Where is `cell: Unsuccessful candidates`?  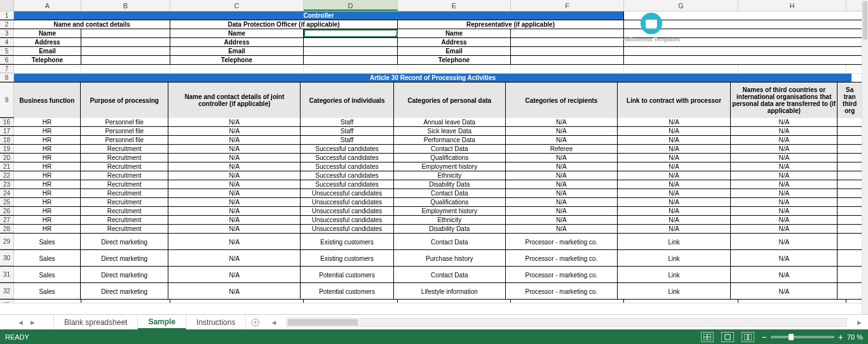 cell: Unsuccessful candidates is located at coordinates (347, 202).